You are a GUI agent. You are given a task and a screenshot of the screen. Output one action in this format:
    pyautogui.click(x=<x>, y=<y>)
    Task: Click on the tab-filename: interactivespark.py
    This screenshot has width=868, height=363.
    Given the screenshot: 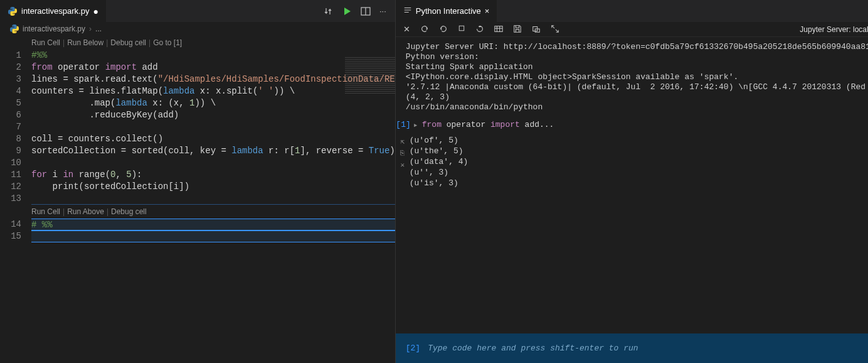 What is the action you would take?
    pyautogui.click(x=55, y=11)
    